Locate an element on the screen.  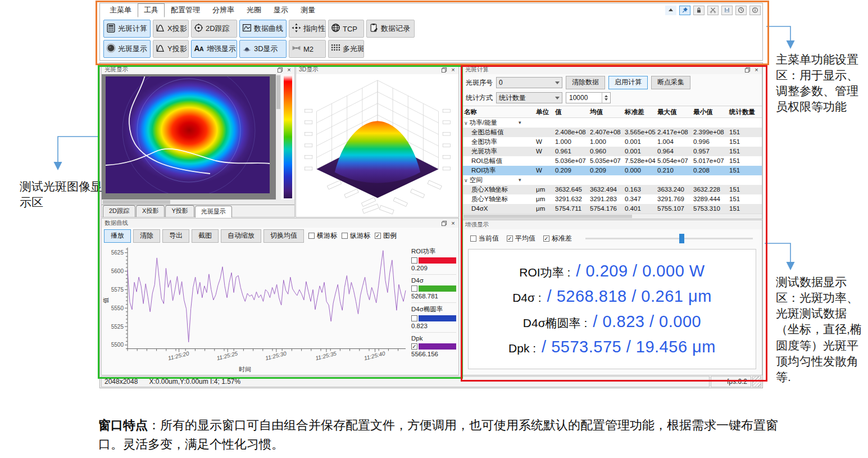
menu-item-3: 配置管理 is located at coordinates (185, 10).